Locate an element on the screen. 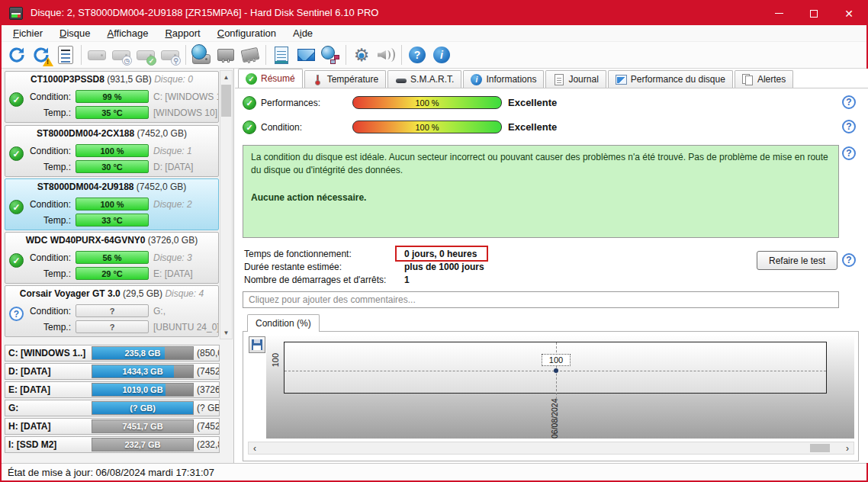 The image size is (868, 482). settings-gear-icon: ⚙ is located at coordinates (362, 55).